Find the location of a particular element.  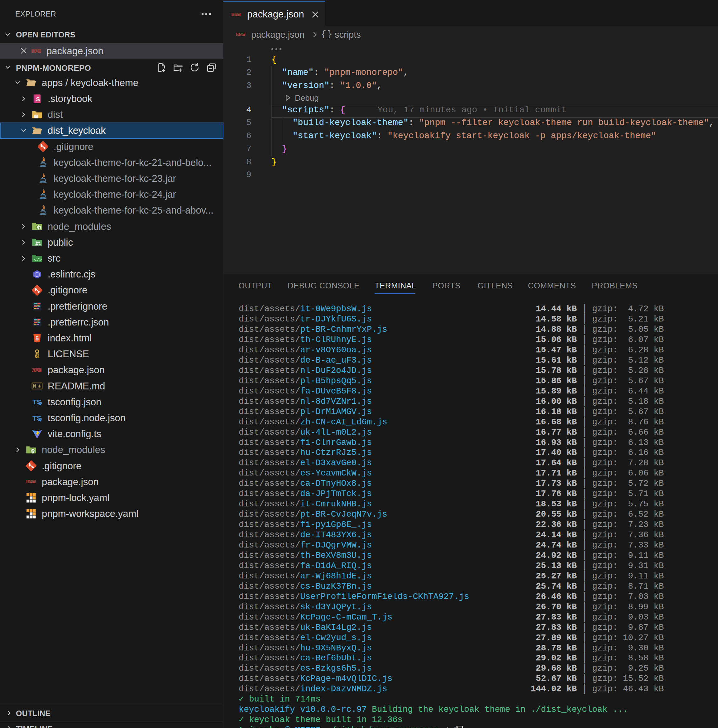

svg-text: 5 is located at coordinates (37, 338).